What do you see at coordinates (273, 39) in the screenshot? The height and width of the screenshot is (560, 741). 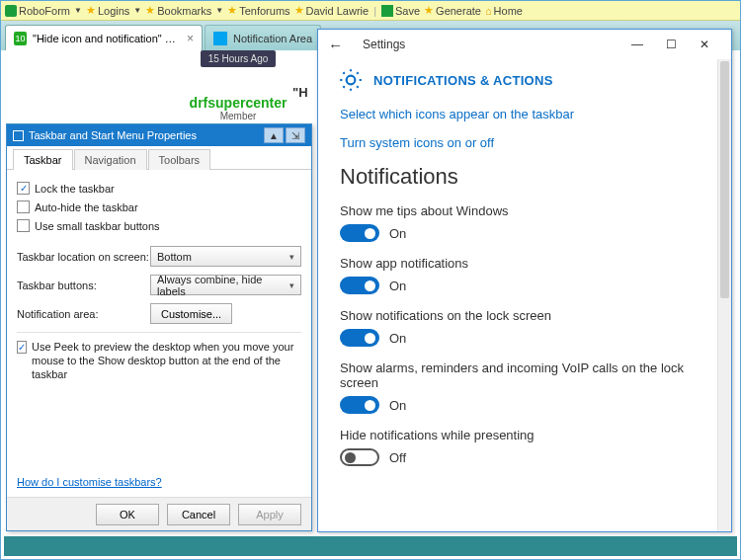 I see `tab-label: Notification Area` at bounding box center [273, 39].